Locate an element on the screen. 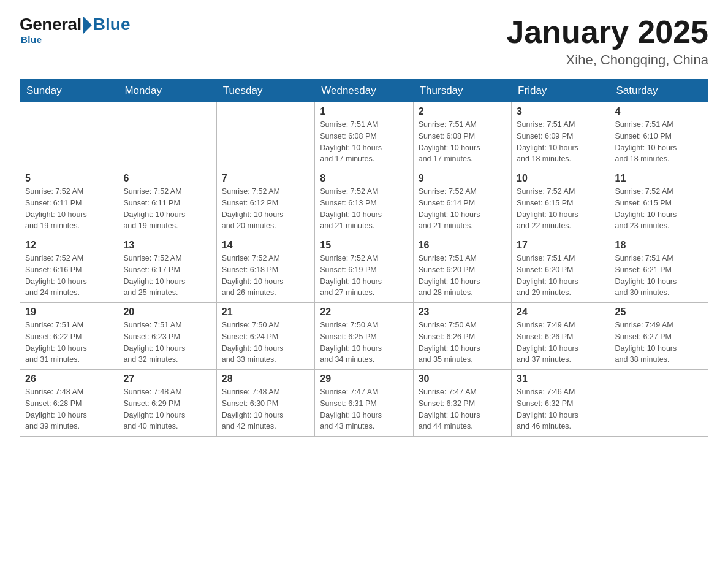 The image size is (728, 563). day-info: Sunrise: 7:52 AM Sunset: 6:12 PM Dayligh… is located at coordinates (266, 209).